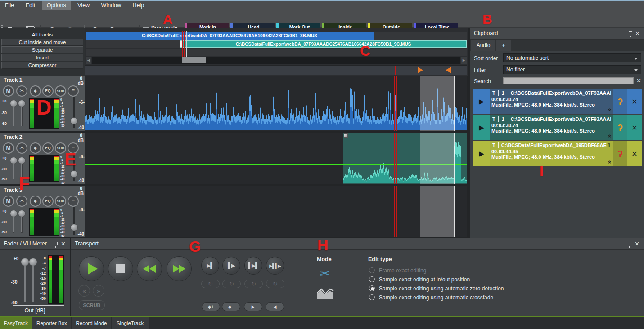 This screenshot has width=644, height=329. Describe the element at coordinates (179, 269) in the screenshot. I see `fast-forward-button` at that location.